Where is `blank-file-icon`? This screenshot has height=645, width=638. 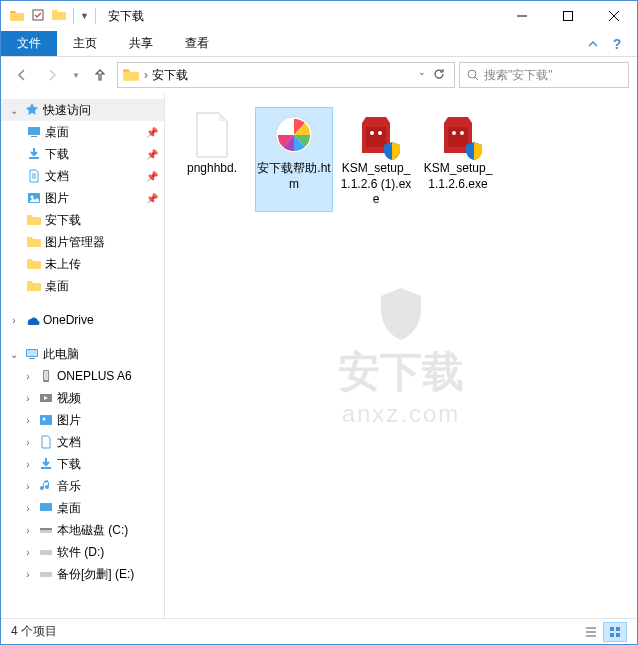 blank-file-icon is located at coordinates (212, 135).